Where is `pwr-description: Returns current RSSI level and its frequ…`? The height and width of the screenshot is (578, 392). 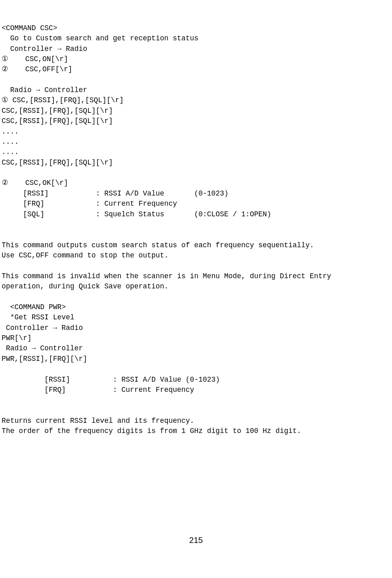 pwr-description: Returns current RSSI level and its frequ… is located at coordinates (98, 421).